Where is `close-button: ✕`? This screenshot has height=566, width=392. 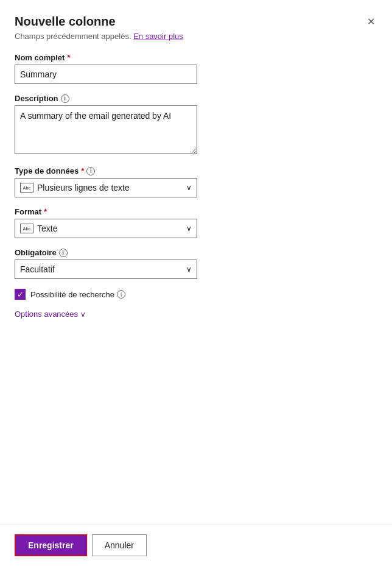
close-button: ✕ is located at coordinates (371, 22).